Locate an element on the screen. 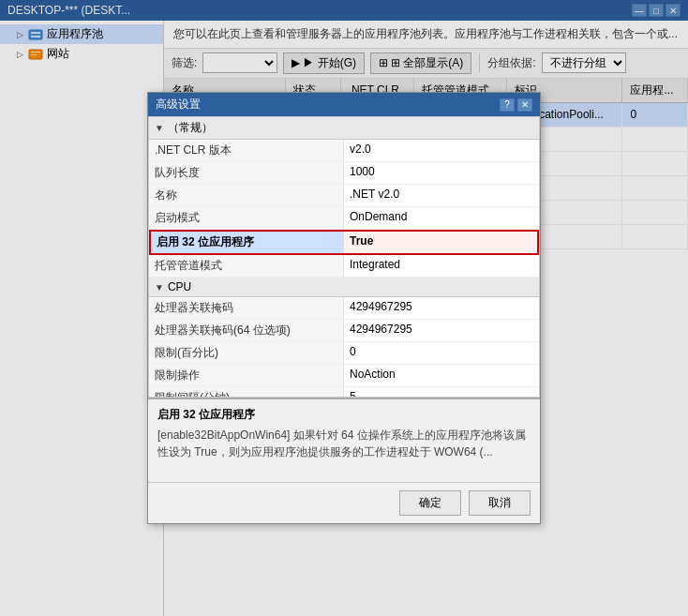 Image resolution: width=688 pixels, height=616 pixels. ok-button: 确定 is located at coordinates (430, 503).